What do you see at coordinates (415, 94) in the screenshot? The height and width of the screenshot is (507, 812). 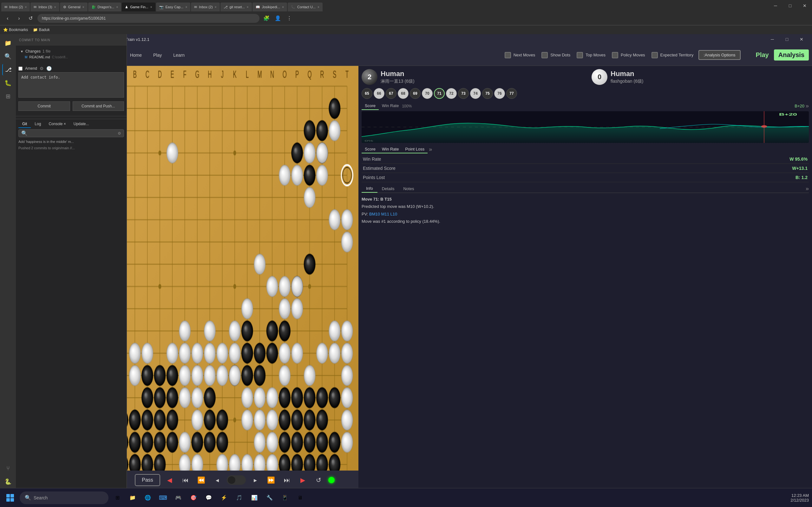 I see `move-num-69: 69` at bounding box center [415, 94].